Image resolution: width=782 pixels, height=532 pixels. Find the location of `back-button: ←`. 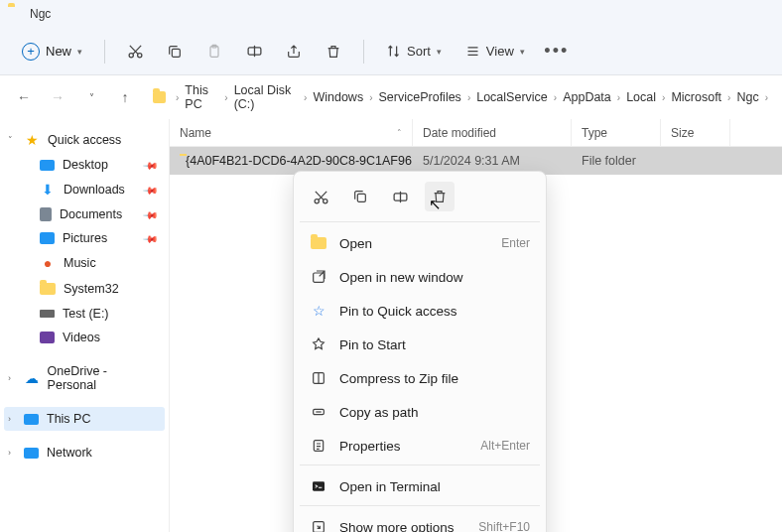

back-button: ← is located at coordinates (24, 97).